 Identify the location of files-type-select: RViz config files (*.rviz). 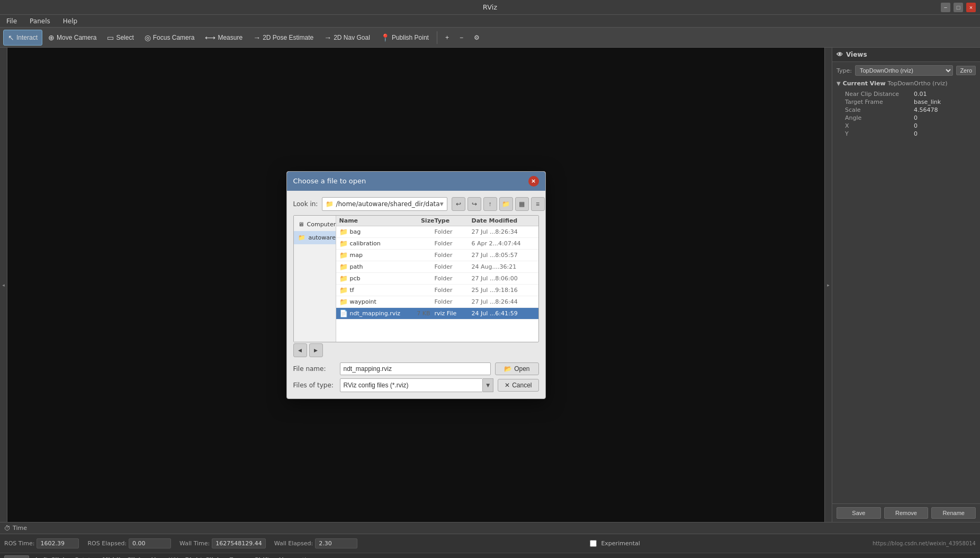
(412, 385).